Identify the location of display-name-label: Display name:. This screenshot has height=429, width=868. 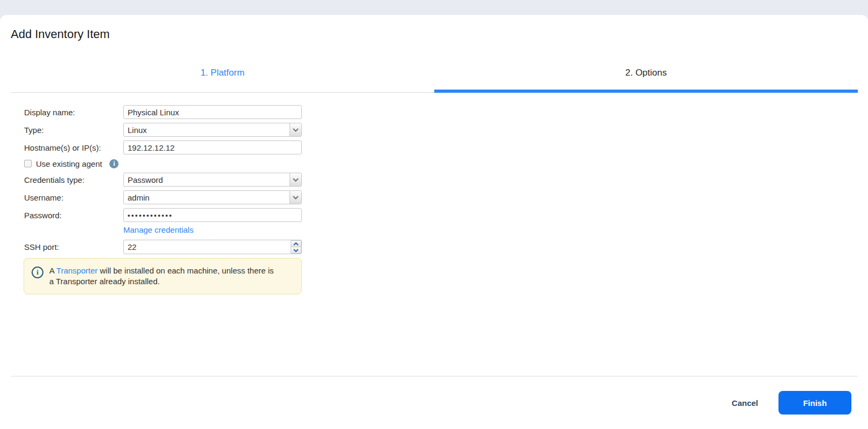
(74, 113).